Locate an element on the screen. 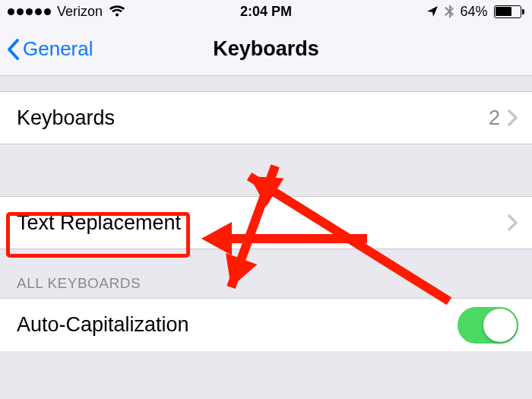  wifi-icon is located at coordinates (117, 11).